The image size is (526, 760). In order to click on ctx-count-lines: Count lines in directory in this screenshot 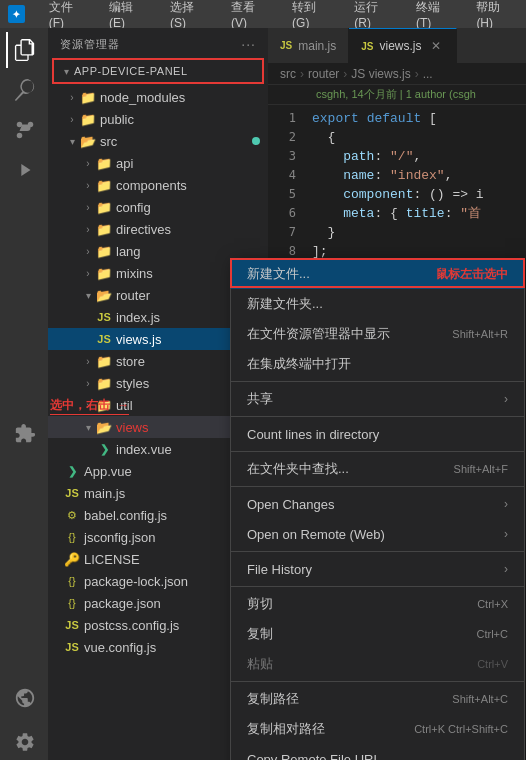, I will do `click(378, 434)`.